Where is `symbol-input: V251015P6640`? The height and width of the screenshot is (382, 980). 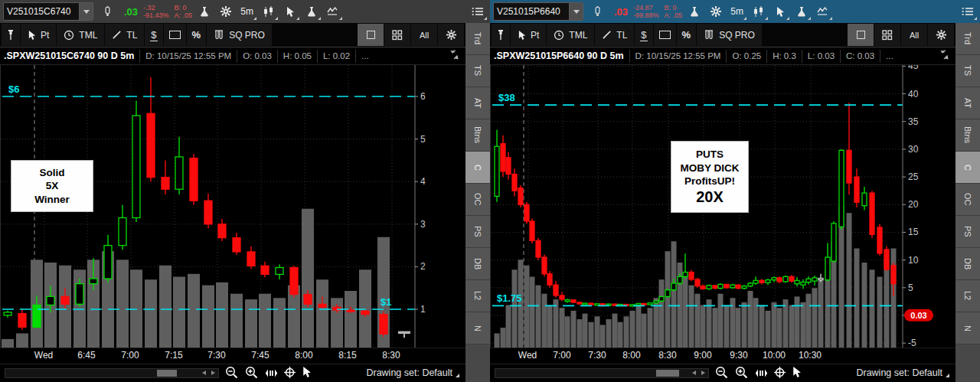 symbol-input: V251015P6640 is located at coordinates (538, 11).